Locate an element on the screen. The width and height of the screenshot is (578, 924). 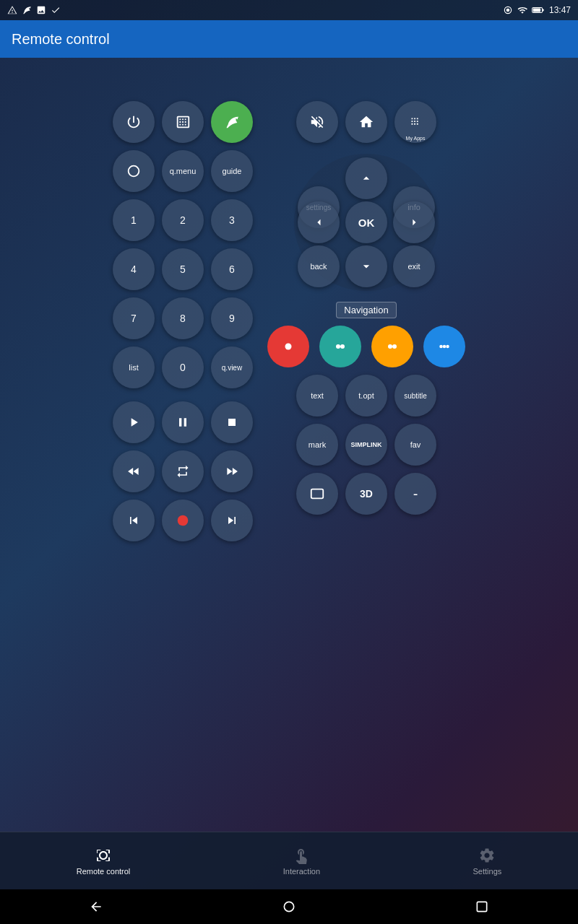
android-recents-button is located at coordinates (482, 907).